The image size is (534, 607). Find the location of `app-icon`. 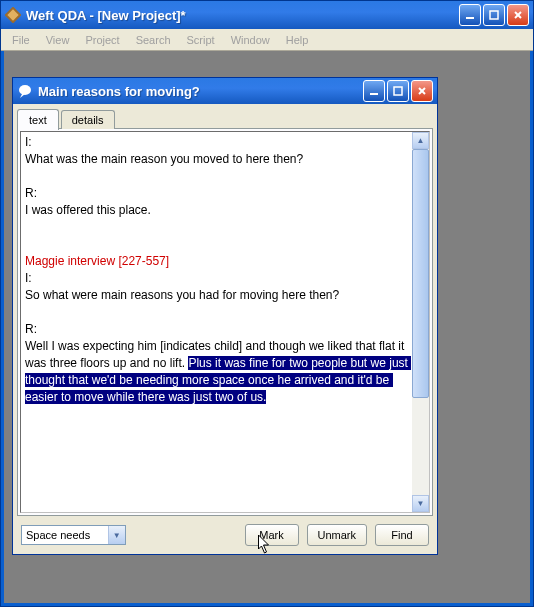

app-icon is located at coordinates (13, 15).